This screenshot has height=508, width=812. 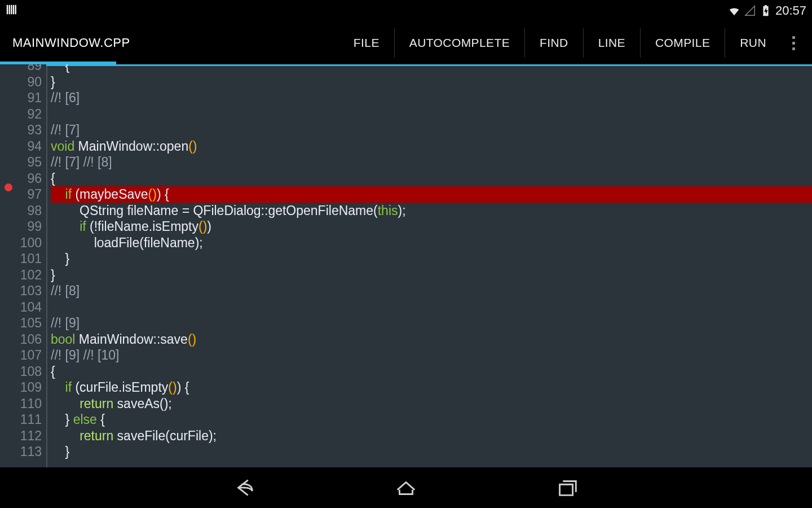 I want to click on status-right-icons: 20:57, so click(x=767, y=11).